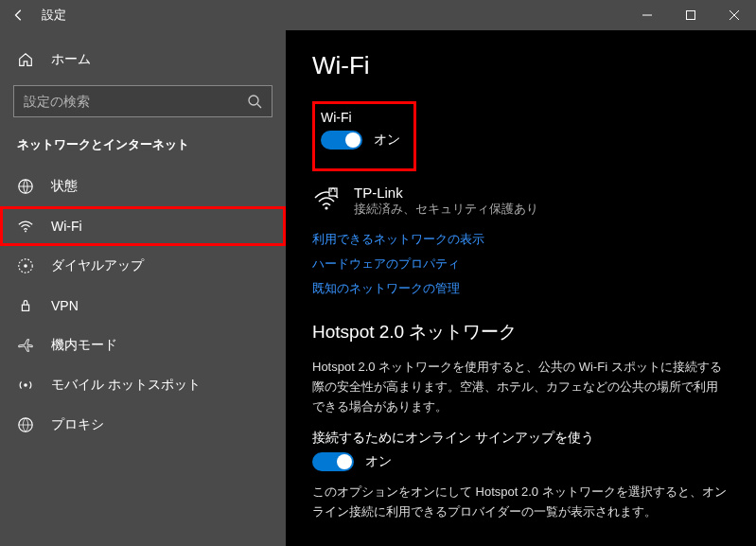 This screenshot has width=756, height=546. I want to click on sidebar-item-hotspot: モバイル ホットスポット, so click(143, 385).